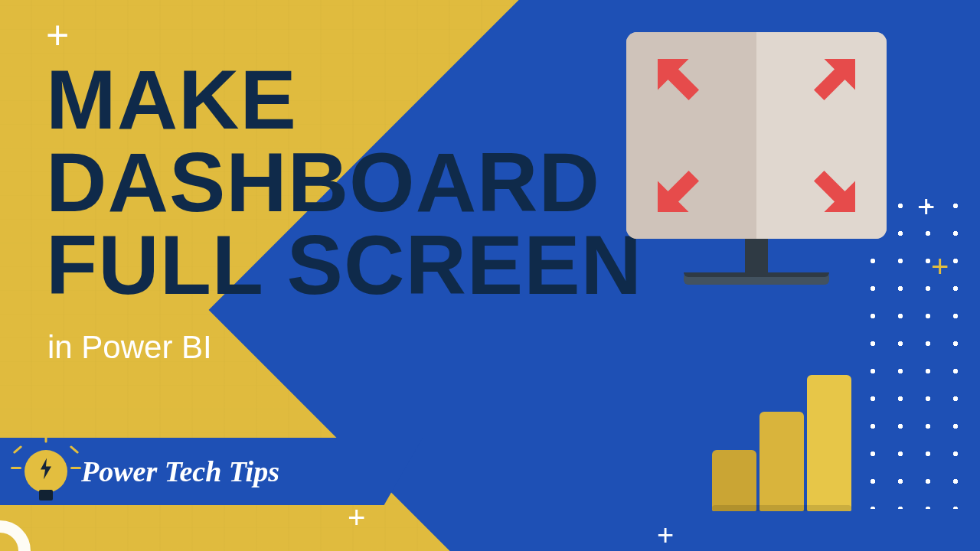  Describe the element at coordinates (829, 443) in the screenshot. I see `pbi-bar-large` at that location.